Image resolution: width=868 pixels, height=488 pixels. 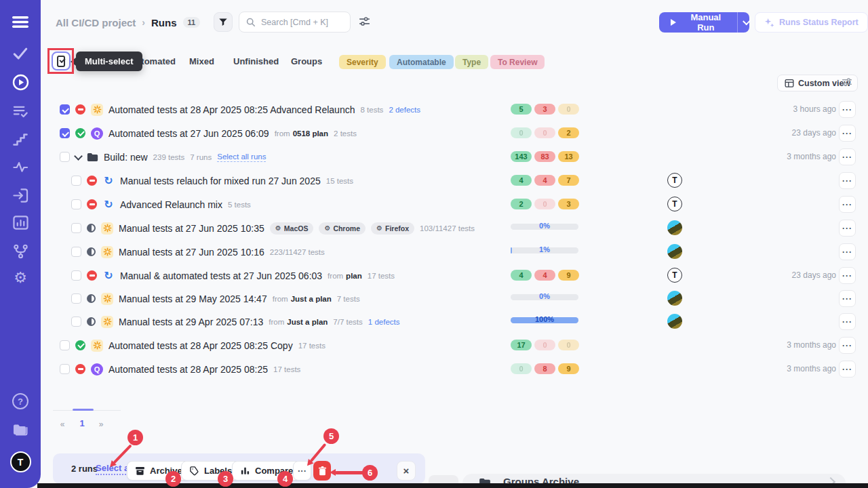 I want to click on pagination-next-button, so click(x=101, y=424).